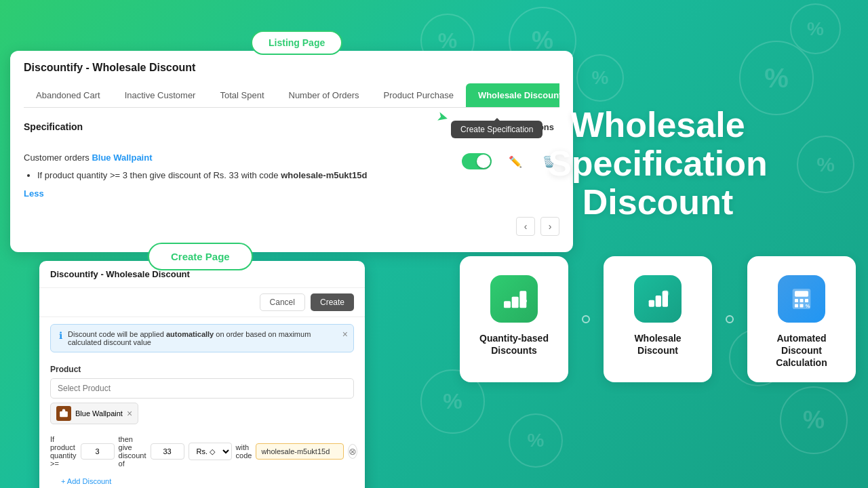  I want to click on info-close-button: ×, so click(345, 334).